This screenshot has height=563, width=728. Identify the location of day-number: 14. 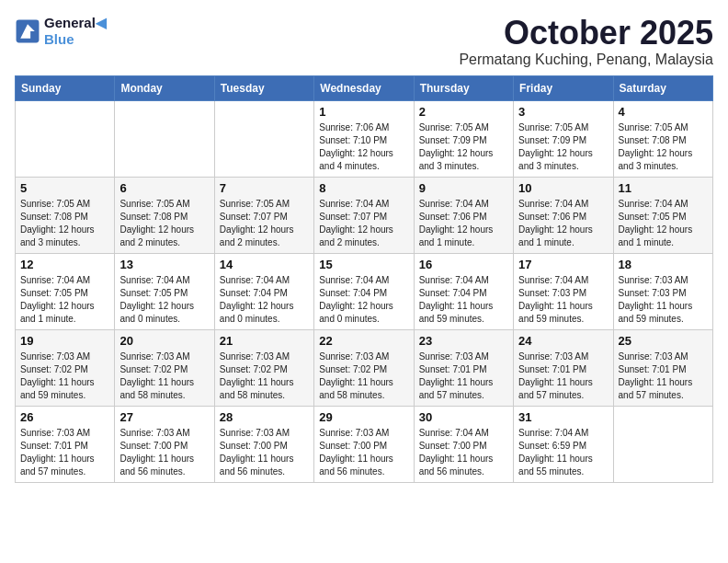
(265, 265).